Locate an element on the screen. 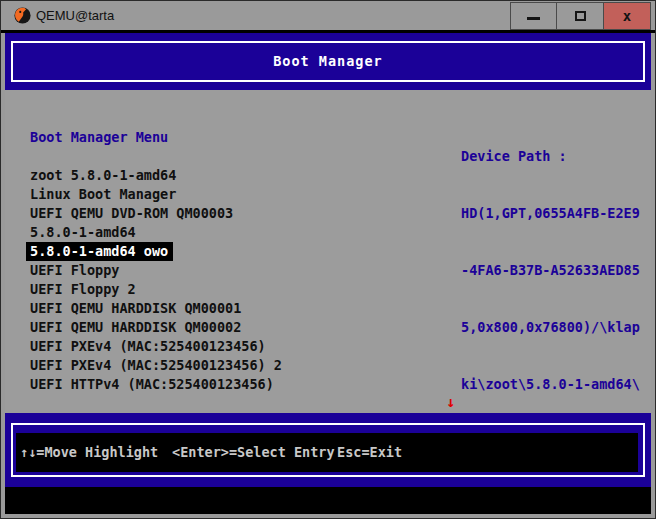 This screenshot has width=656, height=519. qemu-logo-icon is located at coordinates (22, 16).